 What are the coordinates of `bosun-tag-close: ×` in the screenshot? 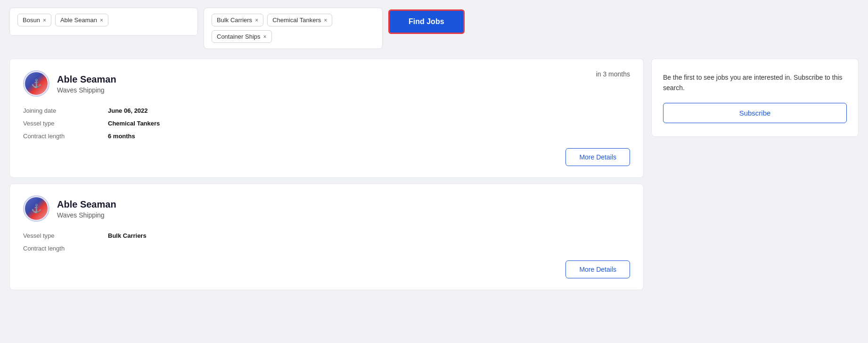 It's located at (44, 20).